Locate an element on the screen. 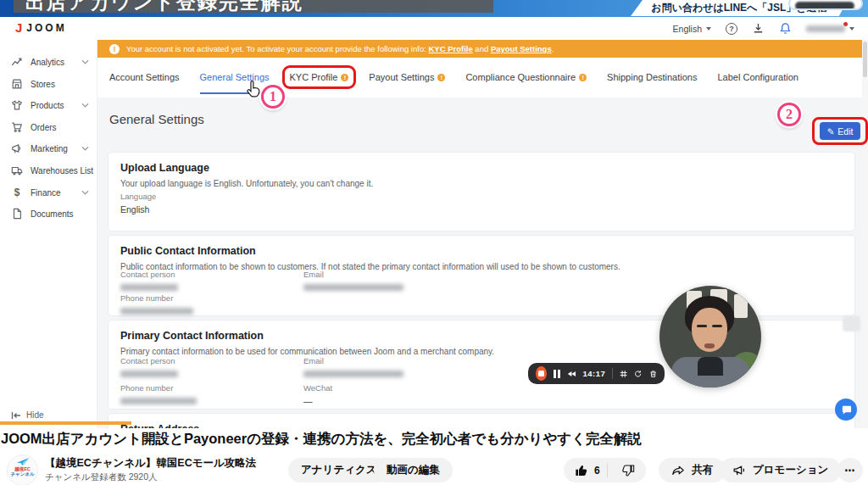 This screenshot has width=868, height=485. store-icon is located at coordinates (17, 84).